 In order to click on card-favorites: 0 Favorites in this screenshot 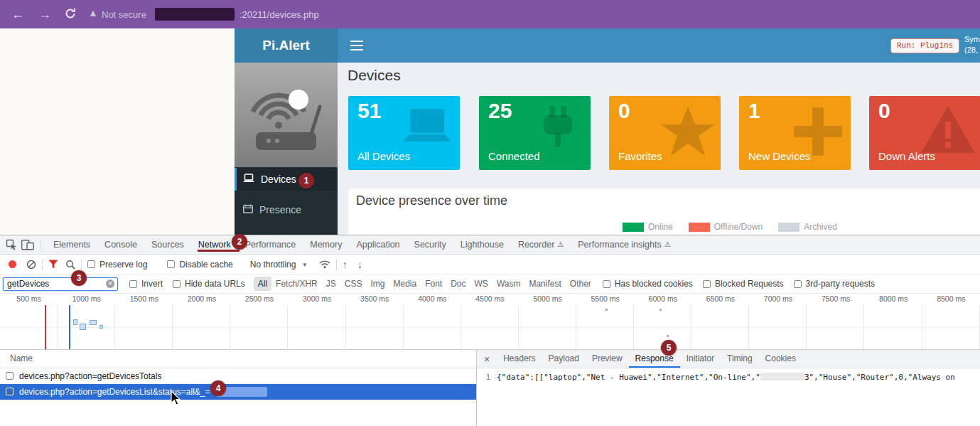, I will do `click(665, 133)`.